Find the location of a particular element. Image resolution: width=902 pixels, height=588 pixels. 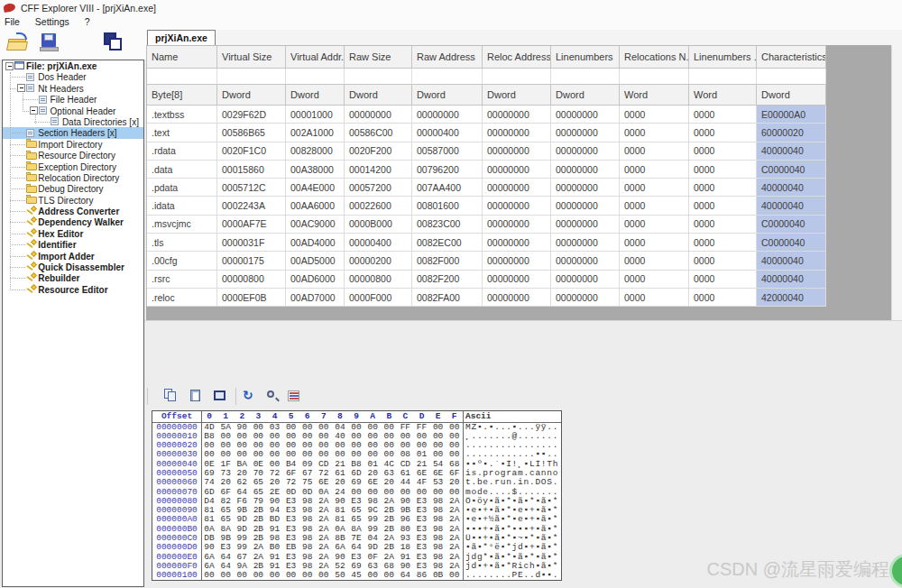

cell: Word is located at coordinates (655, 96).